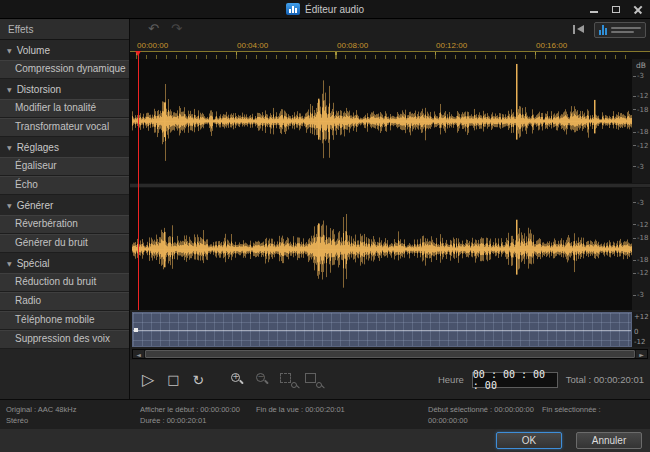 Image resolution: width=650 pixels, height=452 pixels. I want to click on effect-item-generer-du-bruit: Générer du bruit, so click(64, 244).